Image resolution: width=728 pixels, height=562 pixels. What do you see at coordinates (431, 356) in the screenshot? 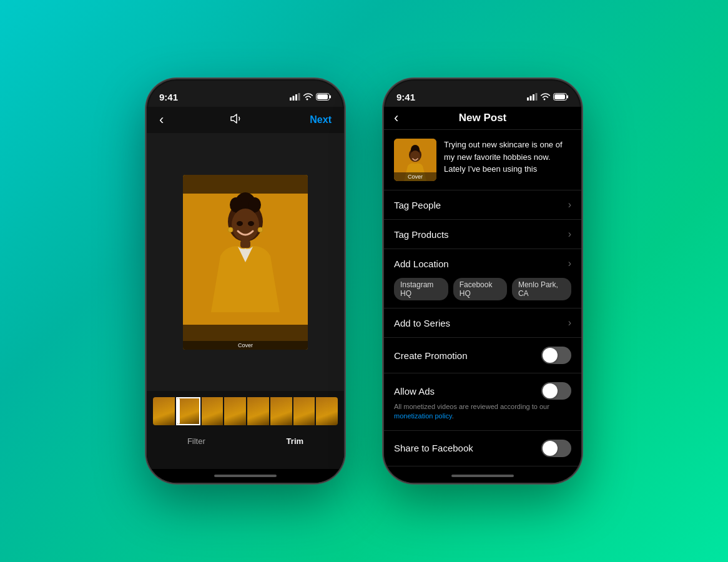
I see `create-promotion-label: Create Promotion` at bounding box center [431, 356].